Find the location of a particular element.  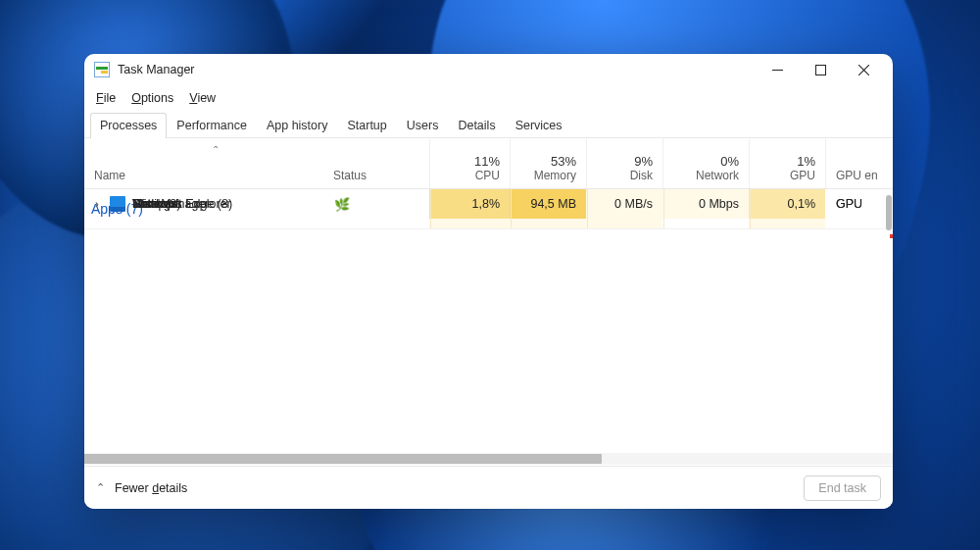

gpu-cell: 0,1% is located at coordinates (787, 204).